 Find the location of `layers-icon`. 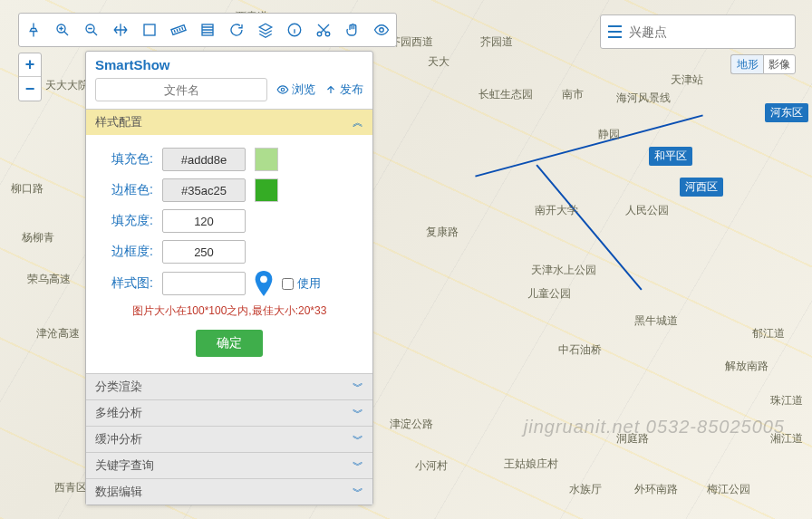

layers-icon is located at coordinates (266, 30).